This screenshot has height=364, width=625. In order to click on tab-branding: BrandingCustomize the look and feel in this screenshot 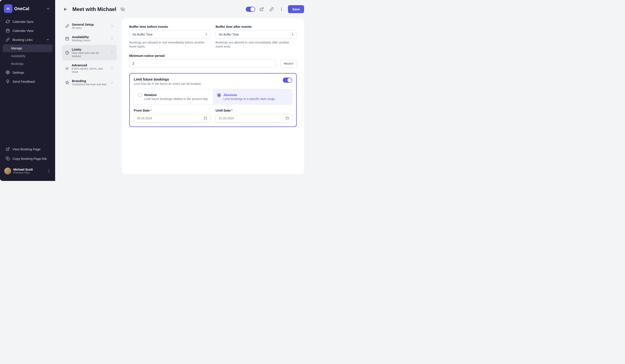, I will do `click(89, 82)`.